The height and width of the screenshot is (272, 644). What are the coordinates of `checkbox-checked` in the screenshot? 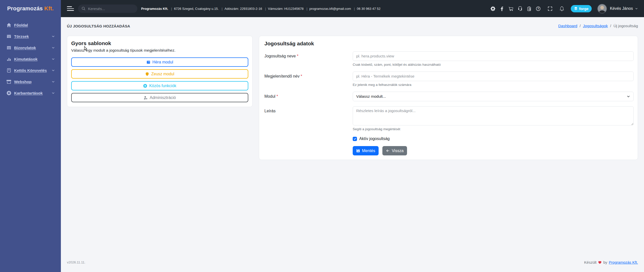 It's located at (355, 139).